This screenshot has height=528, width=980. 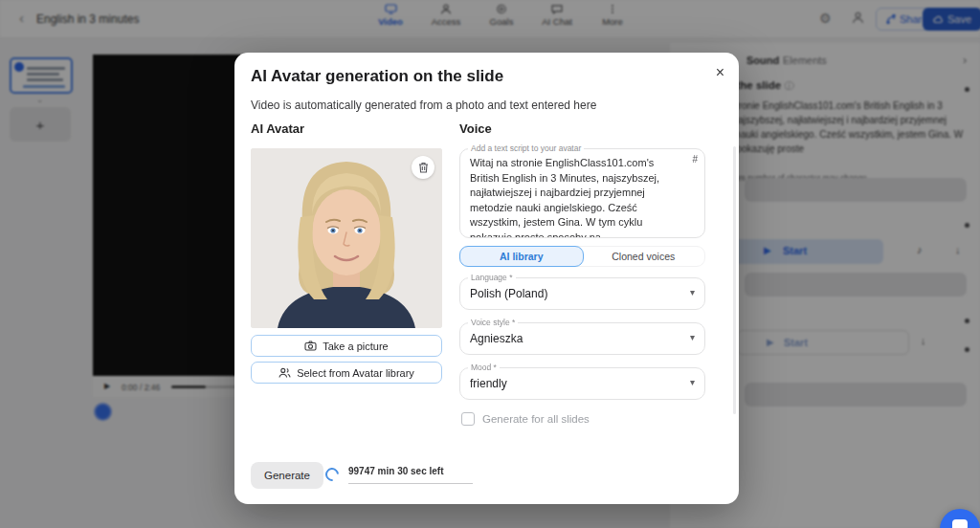 I want to click on voice-style-select: Voice style * Agnieszka ▾, so click(x=582, y=339).